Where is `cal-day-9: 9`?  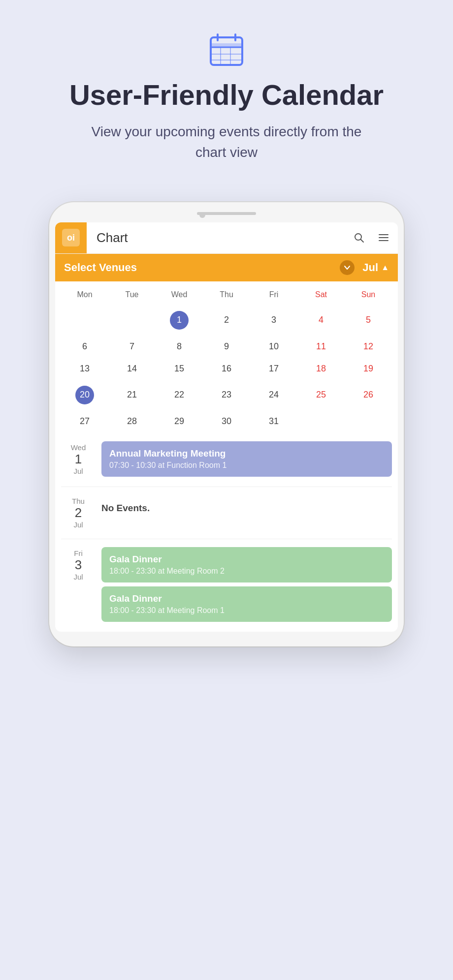
cal-day-9: 9 is located at coordinates (226, 346).